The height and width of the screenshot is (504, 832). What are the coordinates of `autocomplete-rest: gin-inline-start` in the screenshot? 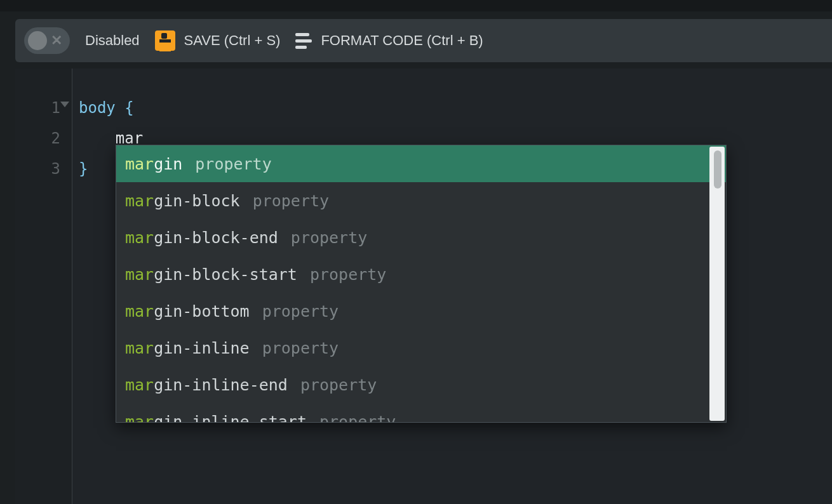 It's located at (230, 418).